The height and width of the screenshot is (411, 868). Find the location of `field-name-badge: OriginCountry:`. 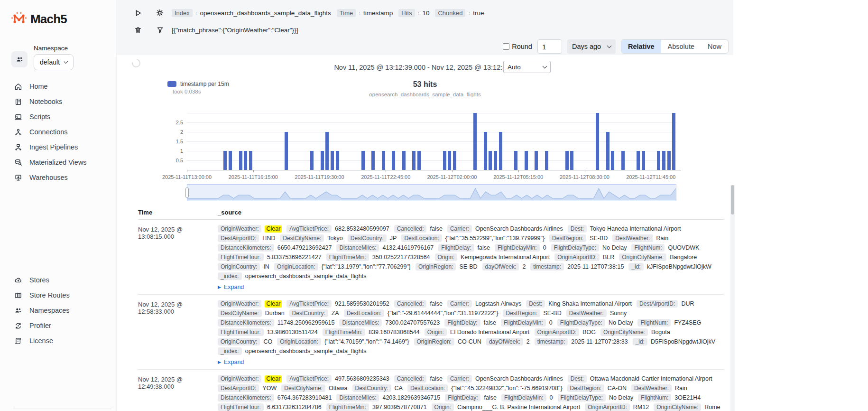

field-name-badge: OriginCountry: is located at coordinates (239, 267).